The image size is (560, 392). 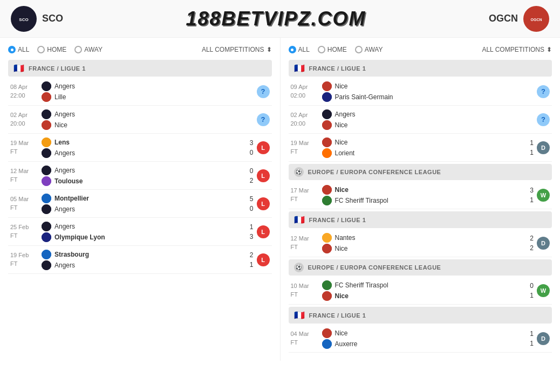 What do you see at coordinates (299, 315) in the screenshot?
I see `france-flag-icon-r3: 🇫🇷` at bounding box center [299, 315].